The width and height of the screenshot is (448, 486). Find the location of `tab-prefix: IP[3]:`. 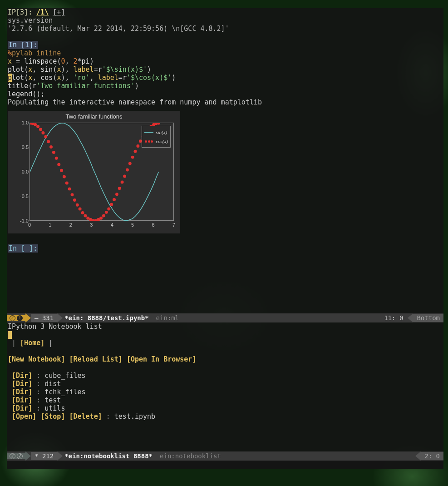

tab-prefix: IP[3]: is located at coordinates (20, 12).